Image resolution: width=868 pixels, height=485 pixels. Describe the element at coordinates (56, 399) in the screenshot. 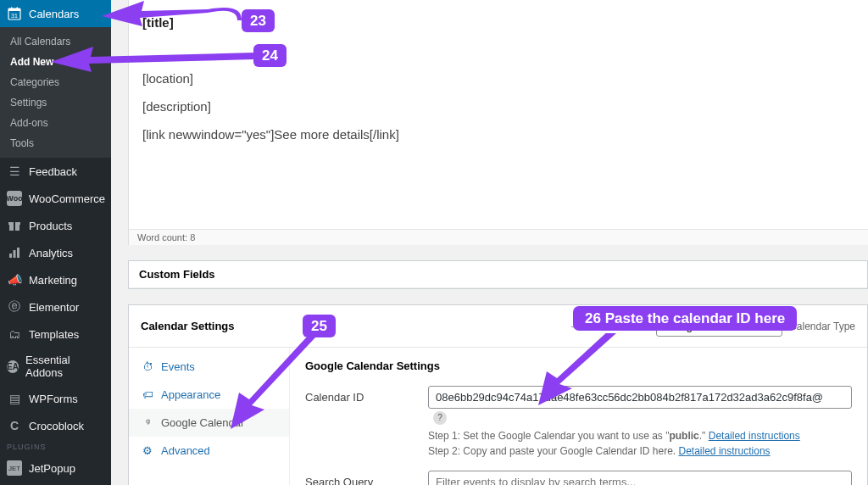

I see `sidebar-item-wpforms: ▤ WPForms` at that location.